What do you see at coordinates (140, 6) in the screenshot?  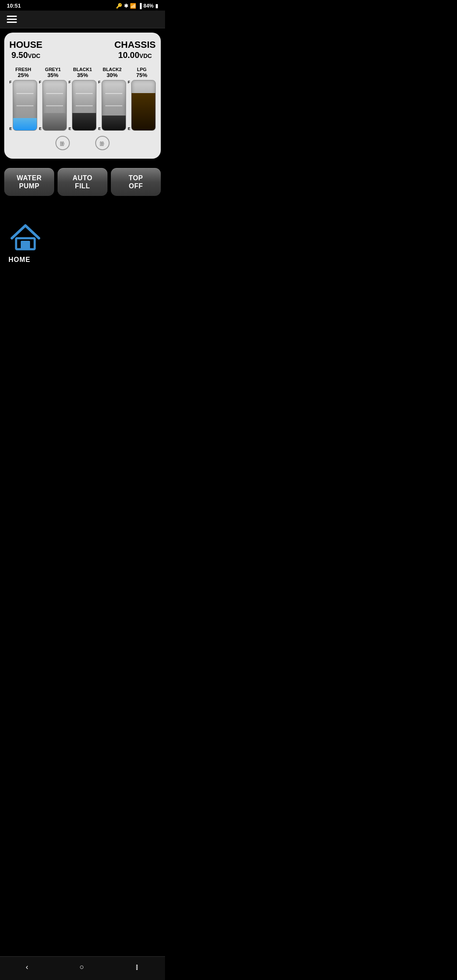 I see `signal-icon: ▐` at bounding box center [140, 6].